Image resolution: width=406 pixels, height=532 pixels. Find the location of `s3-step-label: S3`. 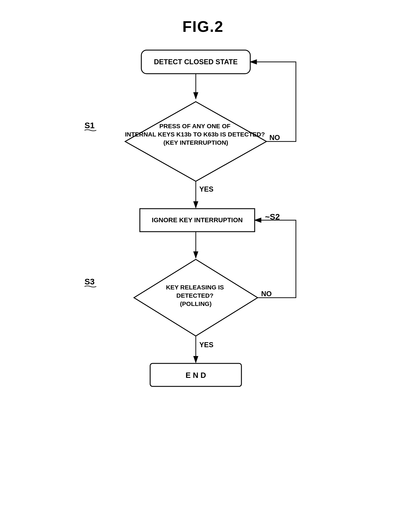

s3-step-label: S3 is located at coordinates (90, 282).